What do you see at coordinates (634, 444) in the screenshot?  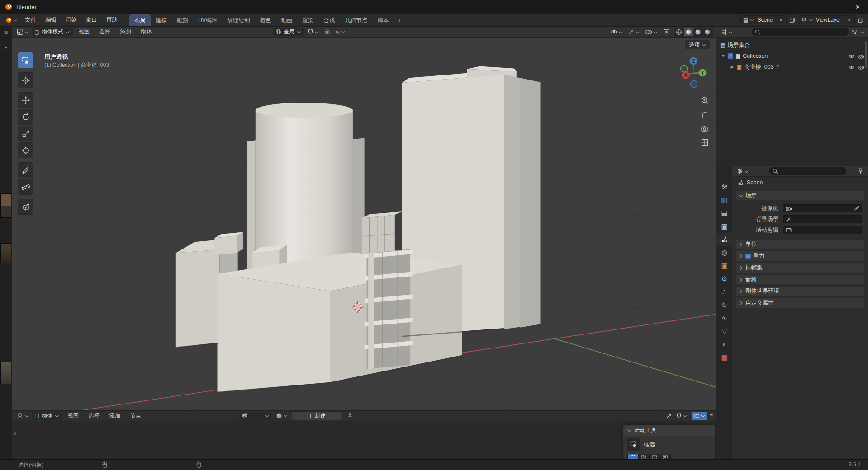 I see `box-select-tool-button` at bounding box center [634, 444].